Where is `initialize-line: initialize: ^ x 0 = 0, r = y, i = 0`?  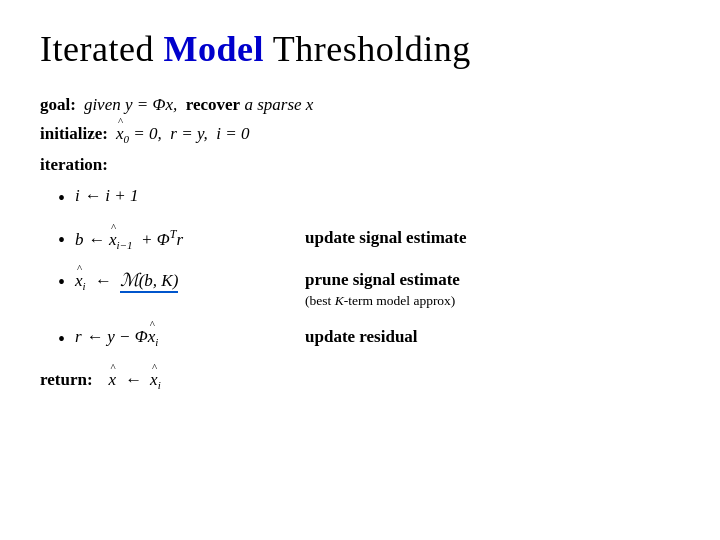
initialize-line: initialize: ^ x 0 = 0, r = y, i = 0 is located at coordinates (360, 134).